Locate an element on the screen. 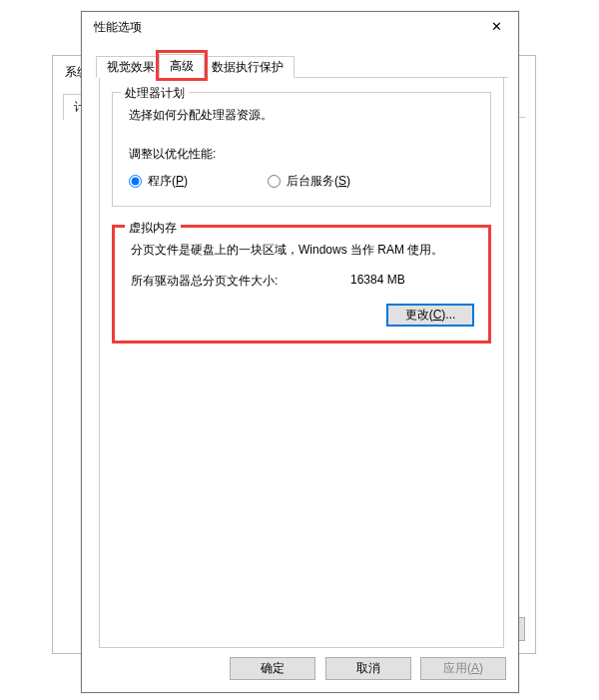 This screenshot has width=599, height=700. change-button: 更改(C)... is located at coordinates (430, 316).